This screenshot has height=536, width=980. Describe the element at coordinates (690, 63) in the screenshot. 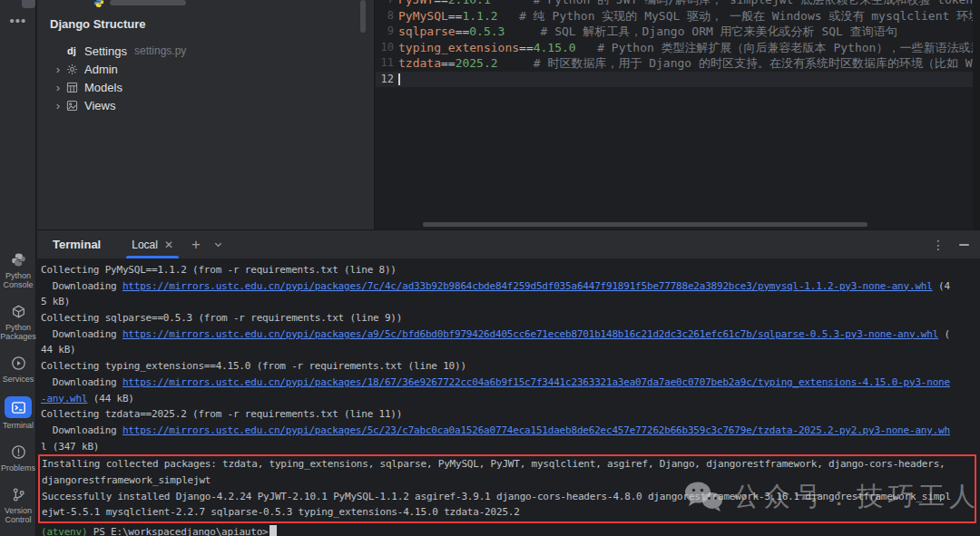

I see `code-text: tzdata==2025.2 # 时区数据库，用于 Django 的时区支持。在…` at that location.